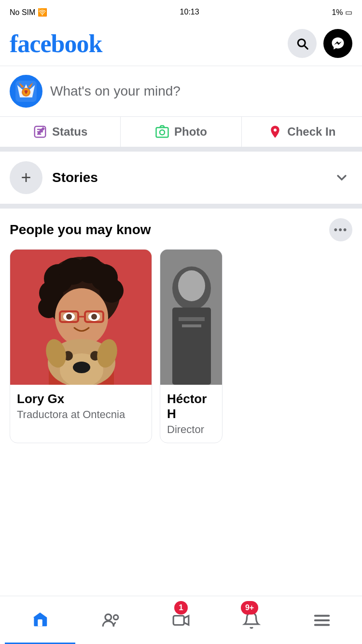 The image size is (362, 644). Describe the element at coordinates (40, 619) in the screenshot. I see `home-icon` at that location.